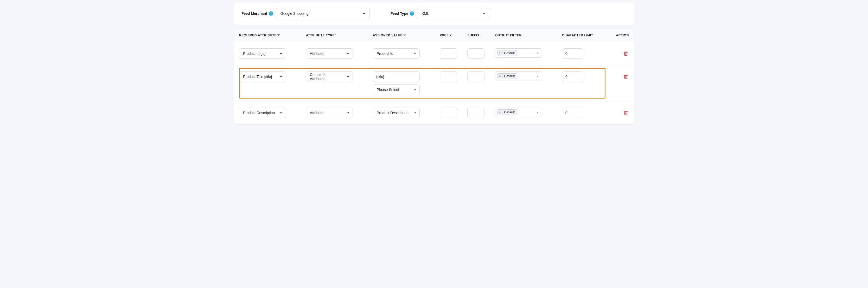  What do you see at coordinates (454, 35) in the screenshot?
I see `header-prefix: PREFIX` at bounding box center [454, 35].